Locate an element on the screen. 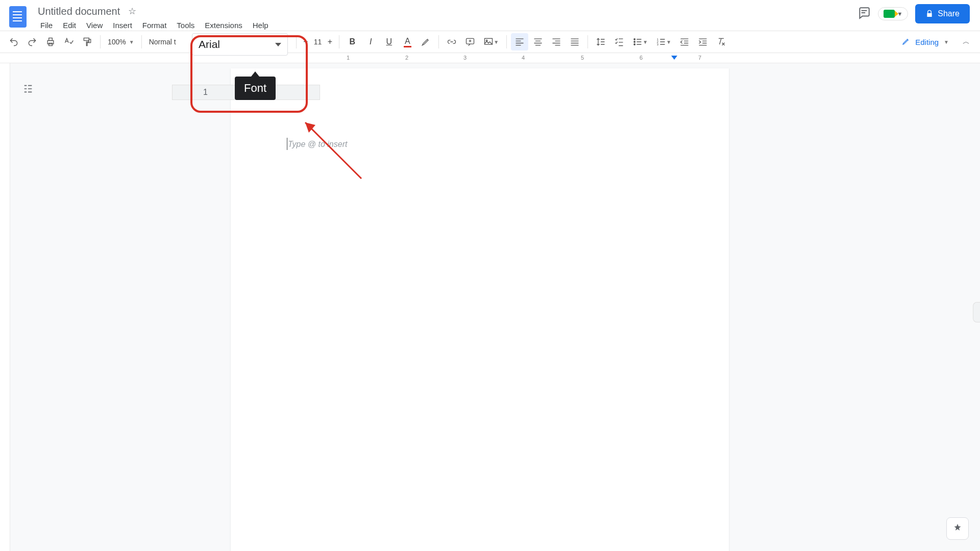  increase-indent-button is located at coordinates (703, 42).